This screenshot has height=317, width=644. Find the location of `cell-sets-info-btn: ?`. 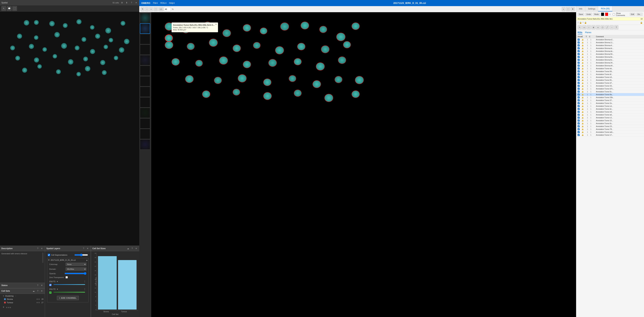

cell-sets-info-btn: ? is located at coordinates (38, 291).